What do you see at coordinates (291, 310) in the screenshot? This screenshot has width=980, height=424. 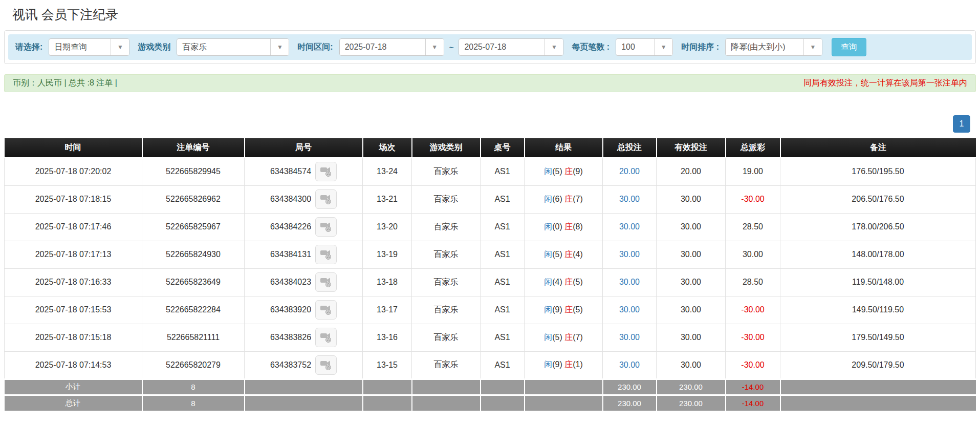 I see `round-id: 634383920` at bounding box center [291, 310].